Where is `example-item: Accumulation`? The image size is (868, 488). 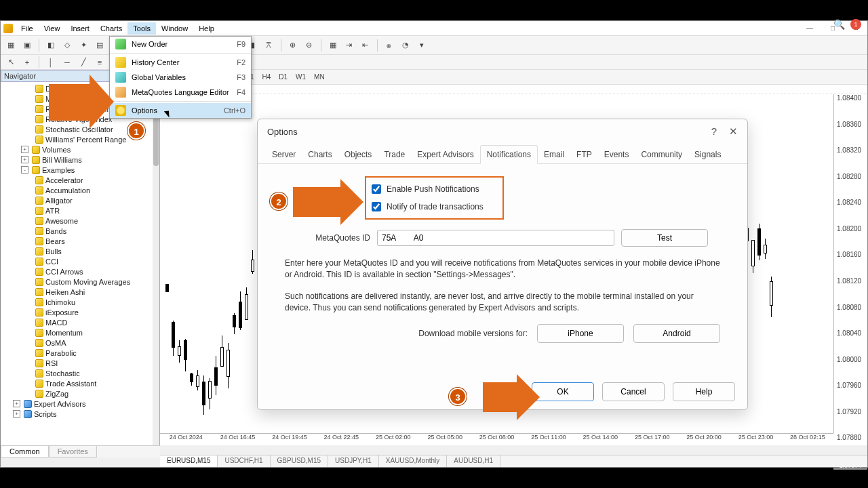
example-item: Accumulation is located at coordinates (80, 190).